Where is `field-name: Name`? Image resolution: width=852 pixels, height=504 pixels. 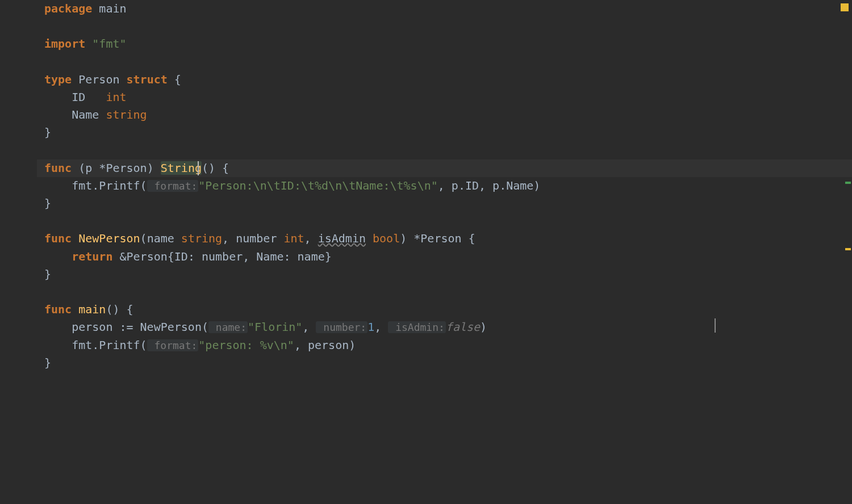
field-name: Name is located at coordinates (89, 115).